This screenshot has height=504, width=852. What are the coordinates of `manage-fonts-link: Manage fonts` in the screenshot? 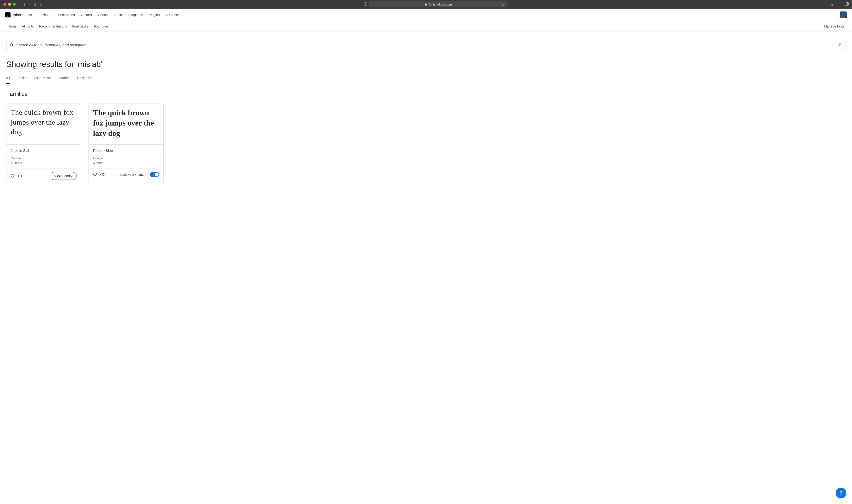 It's located at (834, 26).